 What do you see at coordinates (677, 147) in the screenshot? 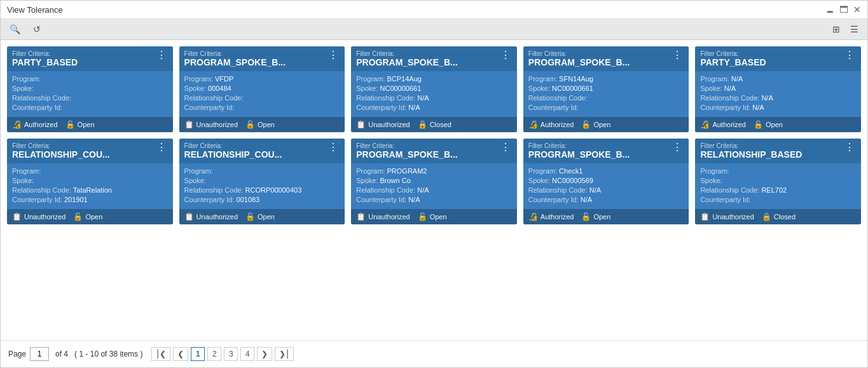
I see `card-menu-button-8: ⋮` at bounding box center [677, 147].